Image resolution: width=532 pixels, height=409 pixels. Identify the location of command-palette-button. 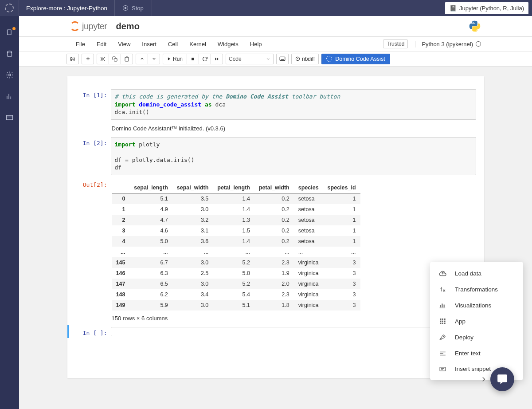
(282, 59).